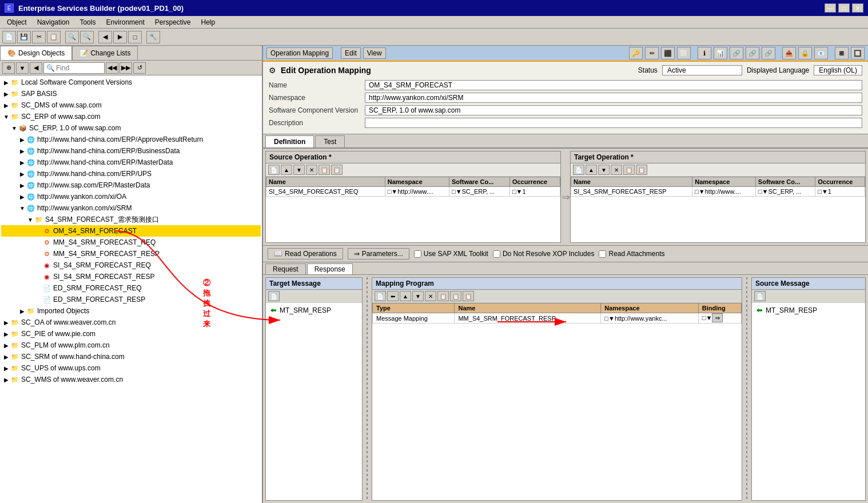 This screenshot has height=503, width=868. Describe the element at coordinates (631, 254) in the screenshot. I see `checkbox-attachments: Read Attachments` at that location.